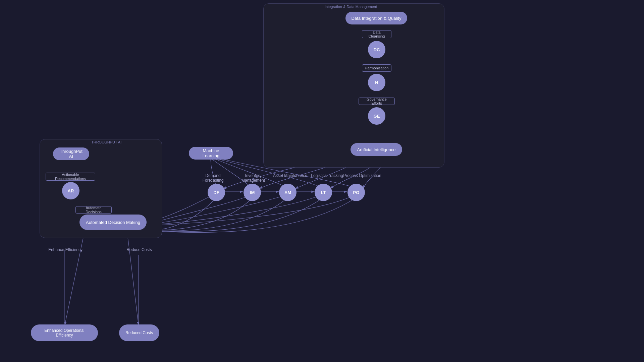  What do you see at coordinates (290, 176) in the screenshot?
I see `asset-label: Asset Maintenance` at bounding box center [290, 176].